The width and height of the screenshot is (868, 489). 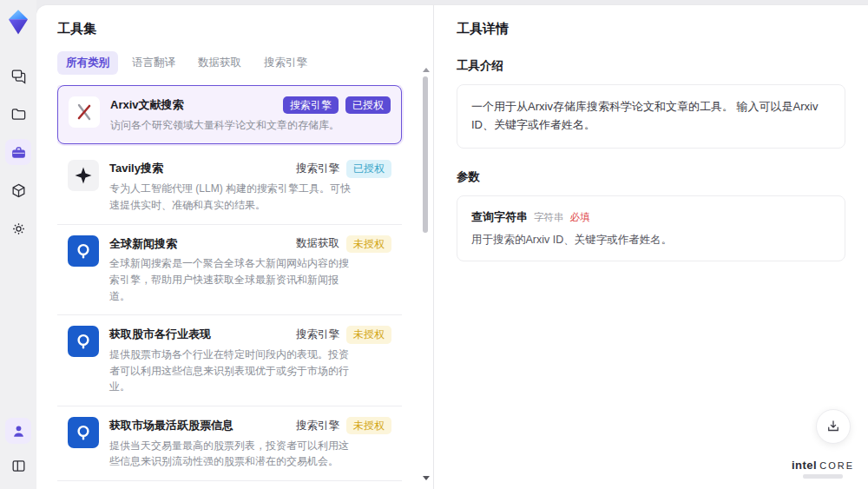 I want to click on cube-icon, so click(x=19, y=191).